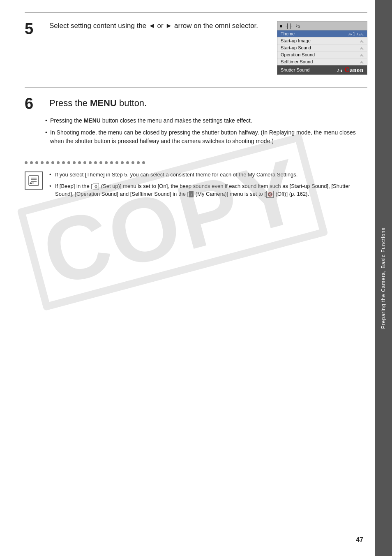  Describe the element at coordinates (208, 190) in the screenshot. I see `note-bullet-2: If [Beep] in the [⚙ (Set up)] menu is se…` at that location.